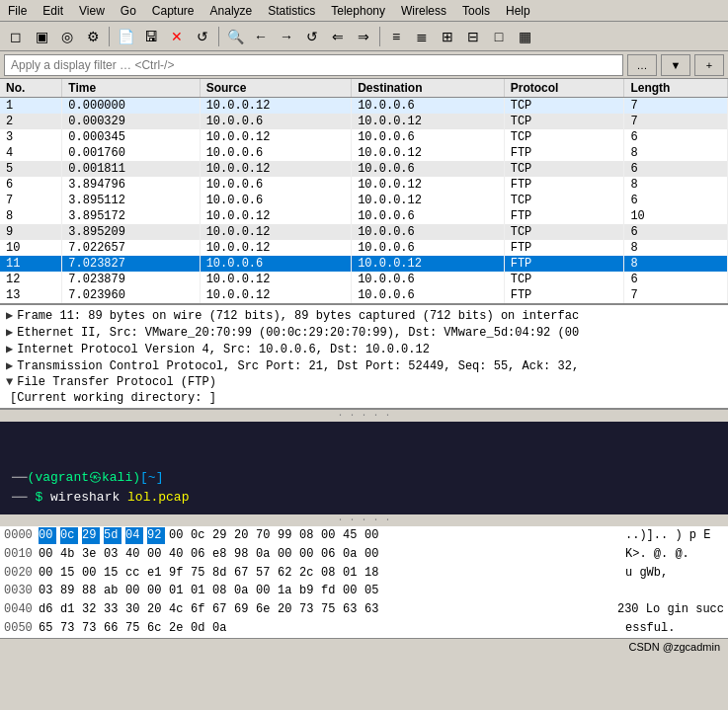 The width and height of the screenshot is (728, 710). I want to click on col-no: No., so click(32, 89).